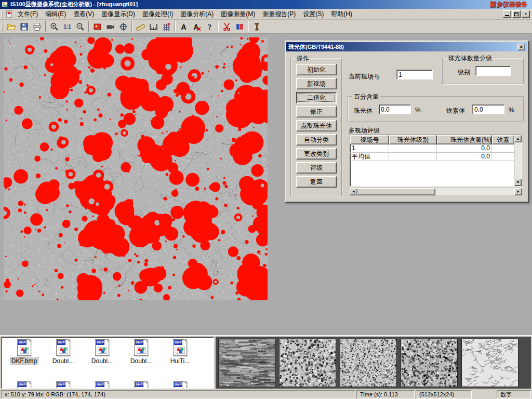 Image resolution: width=532 pixels, height=399 pixels. Describe the element at coordinates (124, 27) in the screenshot. I see `capture-button` at that location.